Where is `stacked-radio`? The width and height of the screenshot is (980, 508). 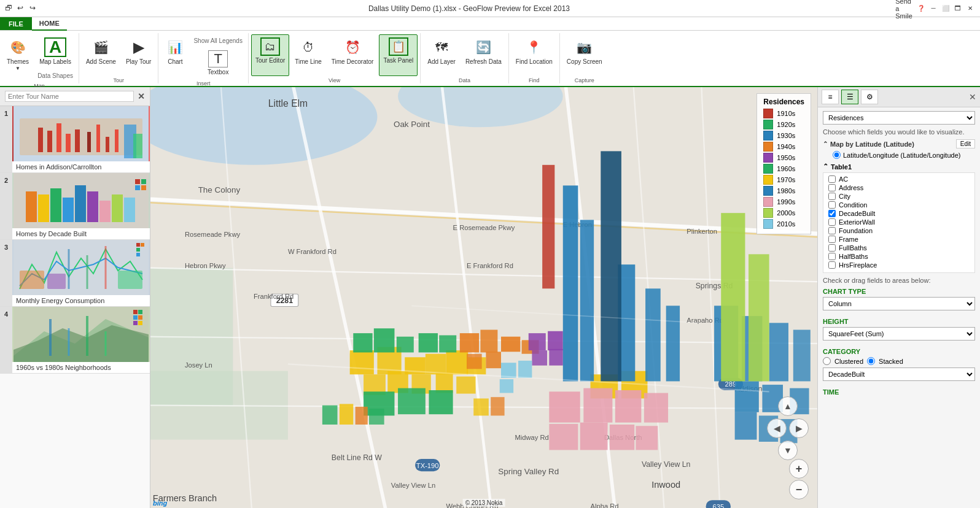 stacked-radio is located at coordinates (871, 361).